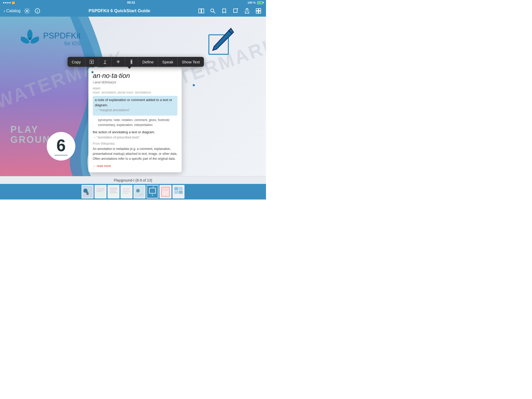 The width and height of the screenshot is (532, 399). Describe the element at coordinates (57, 36) in the screenshot. I see `logo-bold-part: PSPDF` at that location.